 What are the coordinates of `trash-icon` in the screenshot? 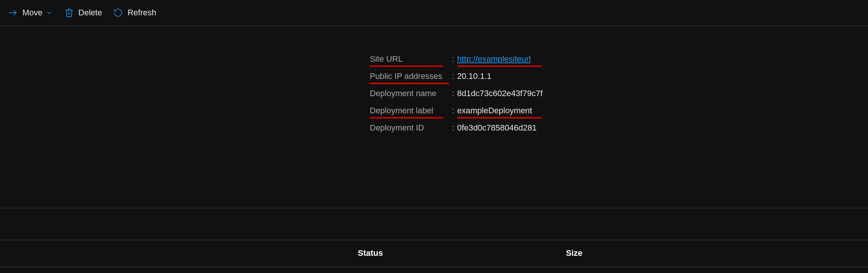 It's located at (69, 13).